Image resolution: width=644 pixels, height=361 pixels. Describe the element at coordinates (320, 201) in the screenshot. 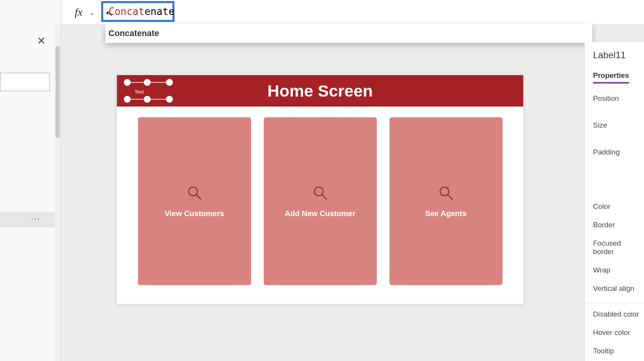

I see `card-add-customer: Add New Customer` at that location.